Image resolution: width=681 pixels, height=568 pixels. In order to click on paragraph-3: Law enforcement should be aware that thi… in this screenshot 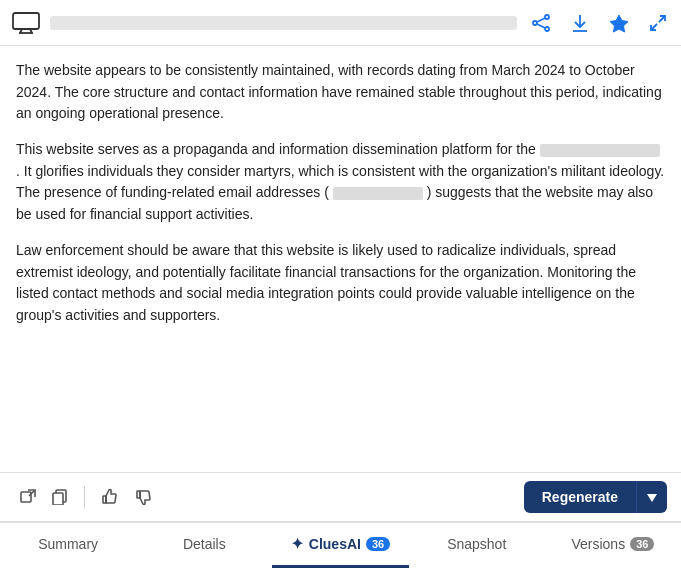, I will do `click(340, 284)`.